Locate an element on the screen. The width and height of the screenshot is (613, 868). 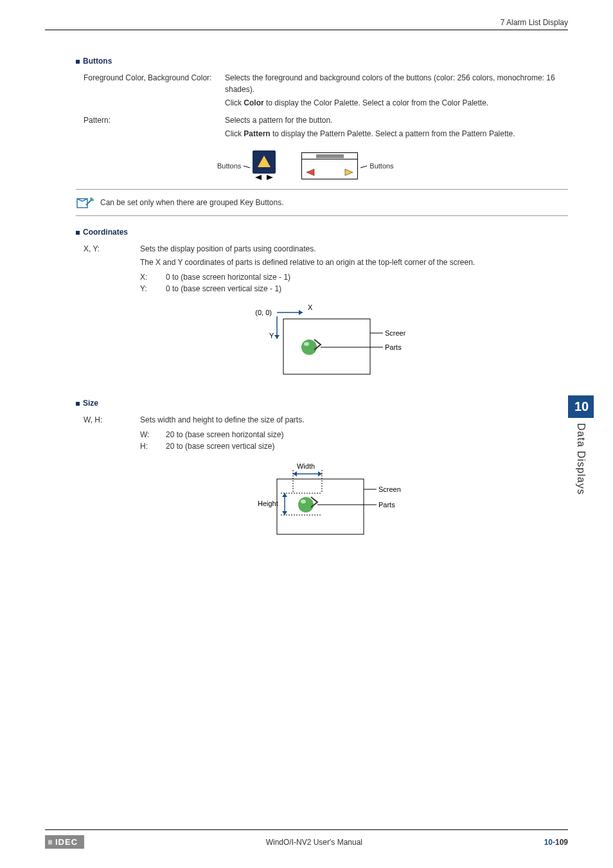
page-number: 10-109 is located at coordinates (556, 842).